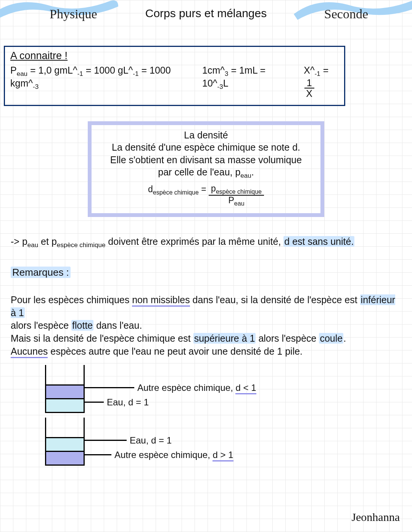 This screenshot has height=532, width=412. Describe the element at coordinates (319, 241) in the screenshot. I see `highlight-no-unit: d est sans unité.` at that location.